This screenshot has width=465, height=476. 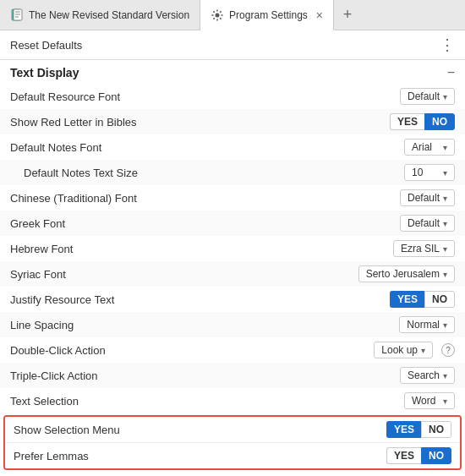 I want to click on setting-row-text-selection: Text Selection Word ▾, so click(x=232, y=401).